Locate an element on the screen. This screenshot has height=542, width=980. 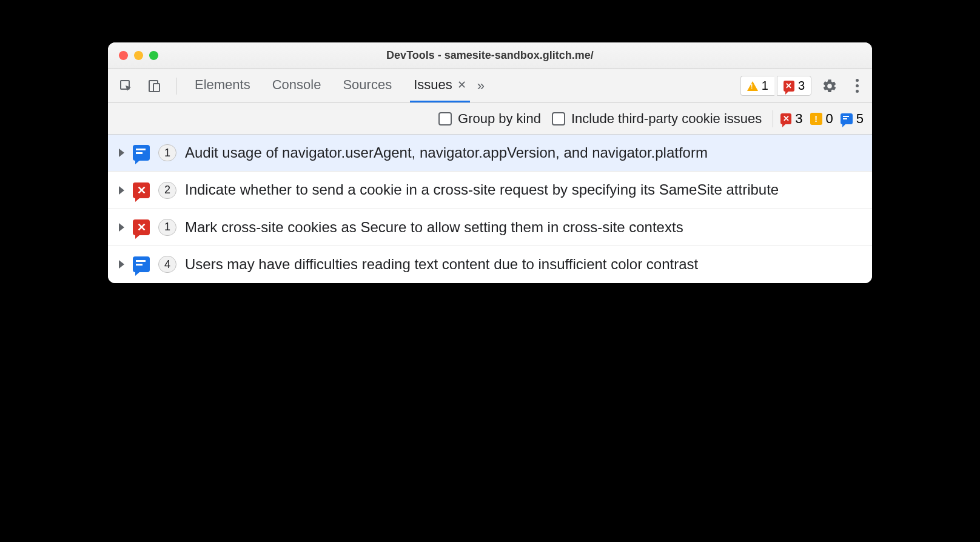
issue-row: ✕ 1 Mark cross-site cookies as Secure to… is located at coordinates (490, 228).